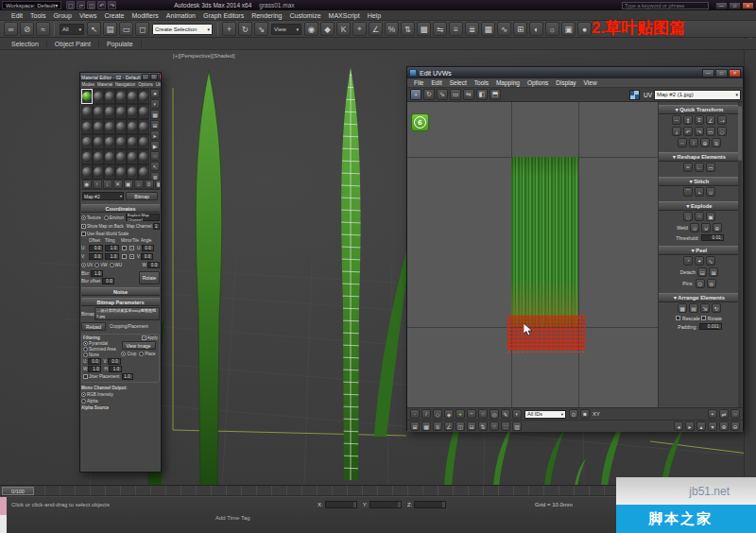  I want to click on make-preview-icon: ▶, so click(155, 146).